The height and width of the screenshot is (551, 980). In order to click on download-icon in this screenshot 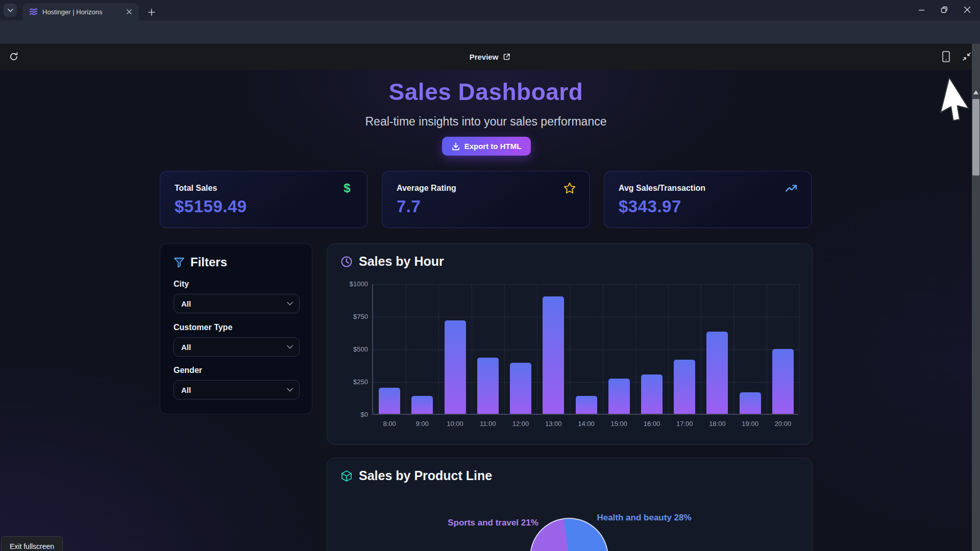, I will do `click(456, 146)`.